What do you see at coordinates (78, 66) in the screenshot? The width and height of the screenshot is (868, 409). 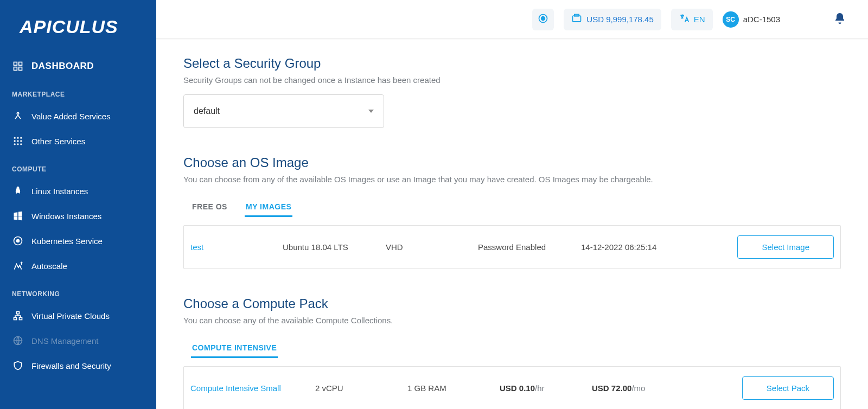 I see `sidebar-item-dashboard: DASHBOARD` at bounding box center [78, 66].